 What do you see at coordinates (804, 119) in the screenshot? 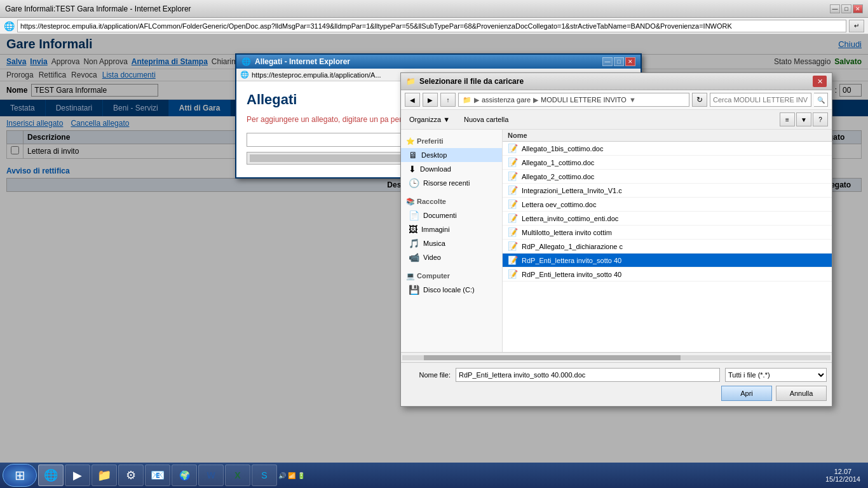
I see `view-detail-btn: ▼` at bounding box center [804, 119].